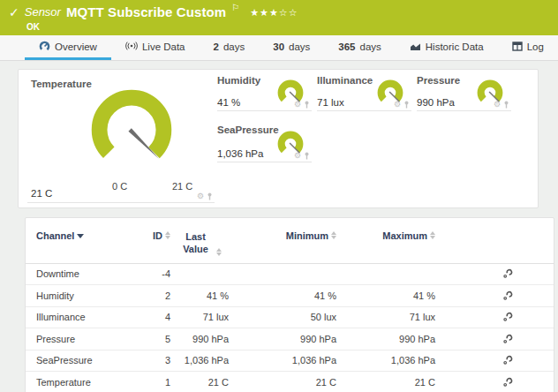 The width and height of the screenshot is (558, 392). What do you see at coordinates (132, 47) in the screenshot?
I see `live-signal-icon` at bounding box center [132, 47].